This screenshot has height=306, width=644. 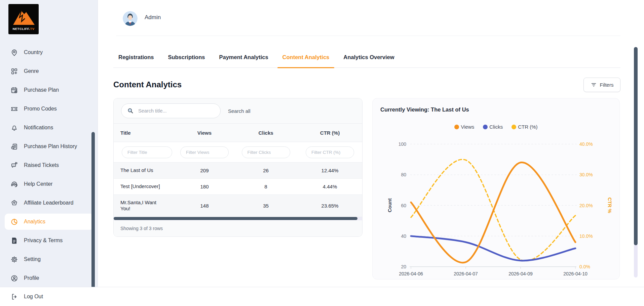 What do you see at coordinates (238, 187) in the screenshot?
I see `table-row: Test [Undercover]18084.44%` at bounding box center [238, 187].